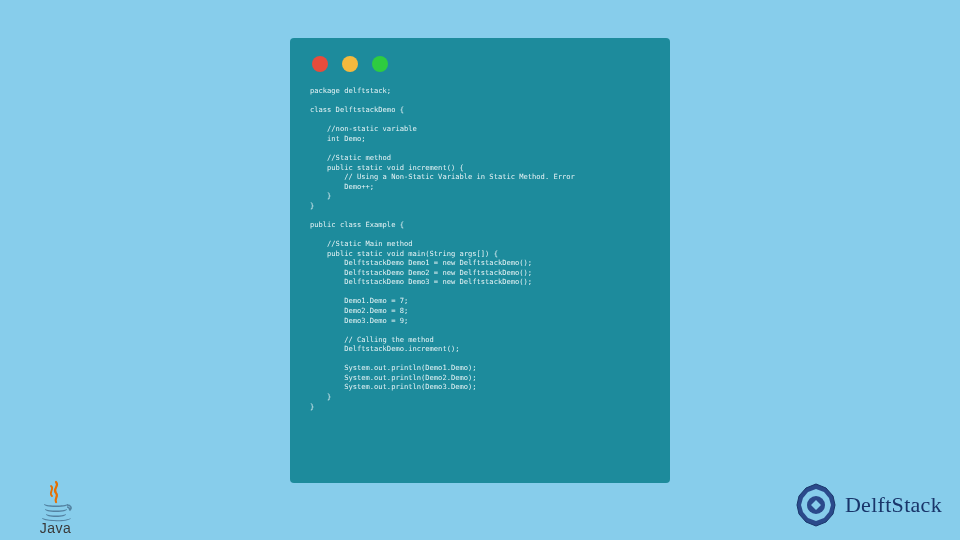 The height and width of the screenshot is (540, 960). Describe the element at coordinates (56, 528) in the screenshot. I see `java-label: Java` at that location.